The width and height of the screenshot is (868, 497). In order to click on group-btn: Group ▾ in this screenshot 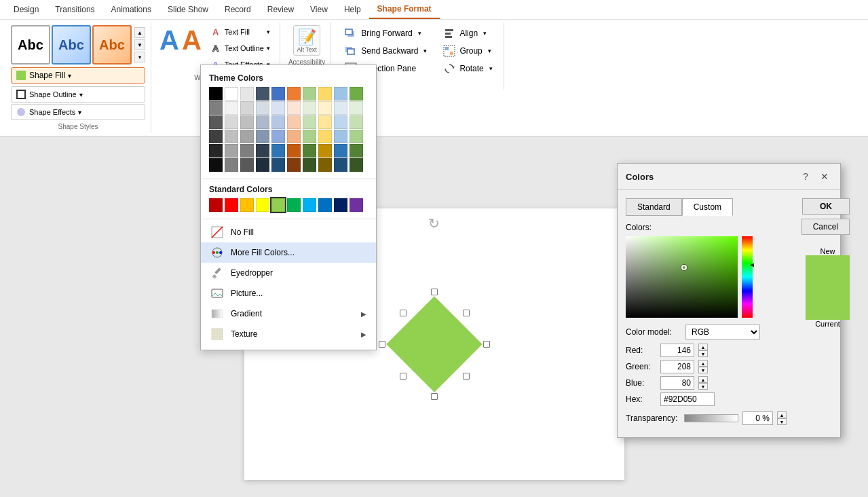, I will do `click(468, 51)`.